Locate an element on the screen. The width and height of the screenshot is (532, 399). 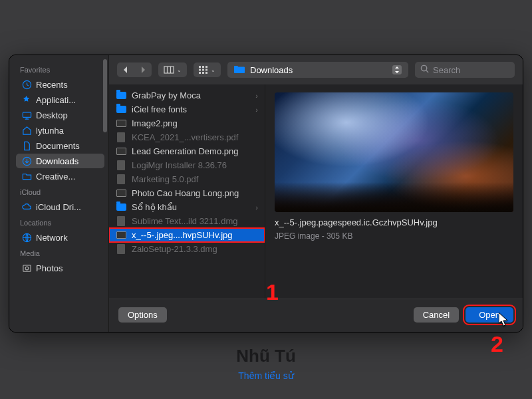
location-label: Downloads is located at coordinates (271, 70).